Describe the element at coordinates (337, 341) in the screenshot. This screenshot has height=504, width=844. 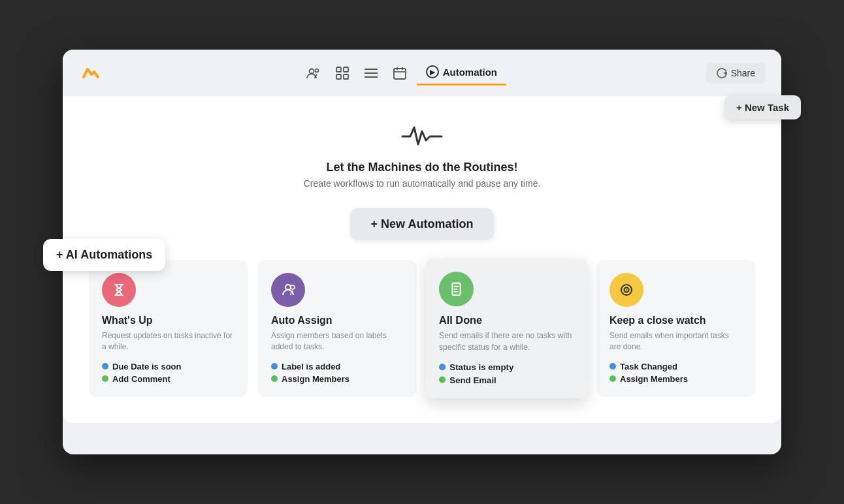
I see `card-desc-auto-assign: Assign members based on labels added to …` at that location.